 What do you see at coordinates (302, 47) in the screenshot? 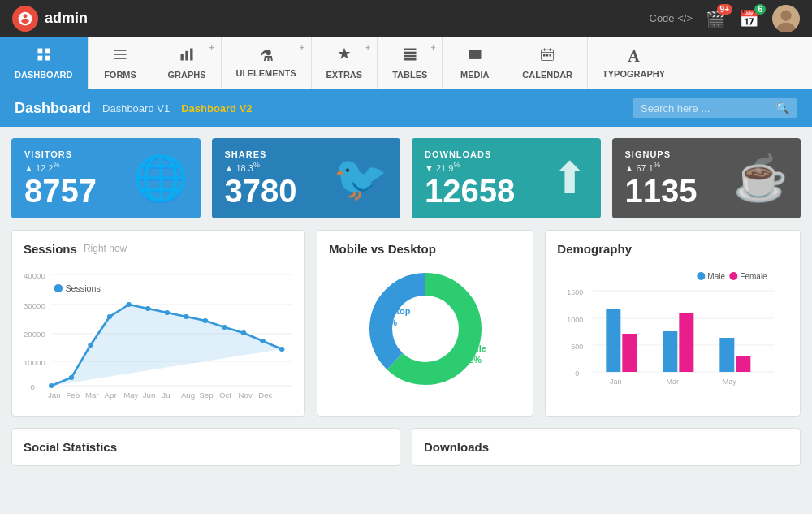
I see `ui-plus: +` at bounding box center [302, 47].